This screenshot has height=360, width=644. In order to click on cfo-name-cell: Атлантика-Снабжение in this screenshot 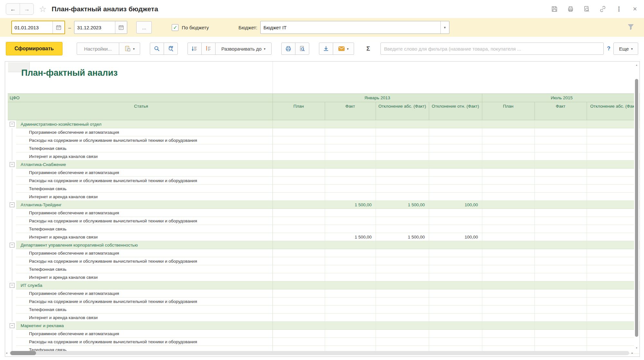, I will do `click(144, 164)`.